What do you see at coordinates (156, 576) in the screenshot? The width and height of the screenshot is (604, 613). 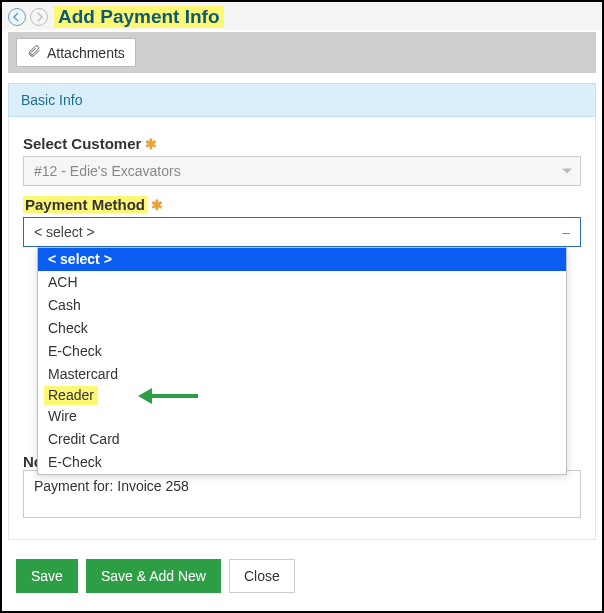 I see `footer-buttons: Save Save & Add New Close` at bounding box center [156, 576].